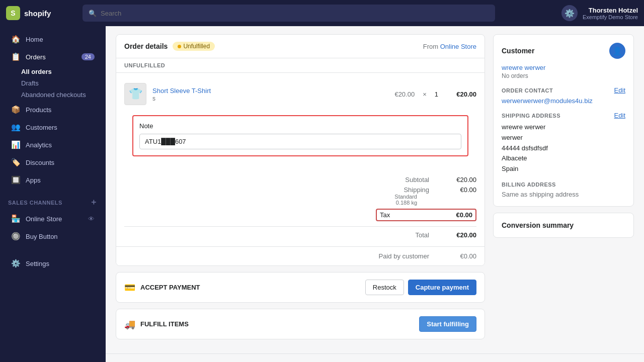 This screenshot has width=644, height=362. I want to click on sidebar-item-label: Customers, so click(41, 128).